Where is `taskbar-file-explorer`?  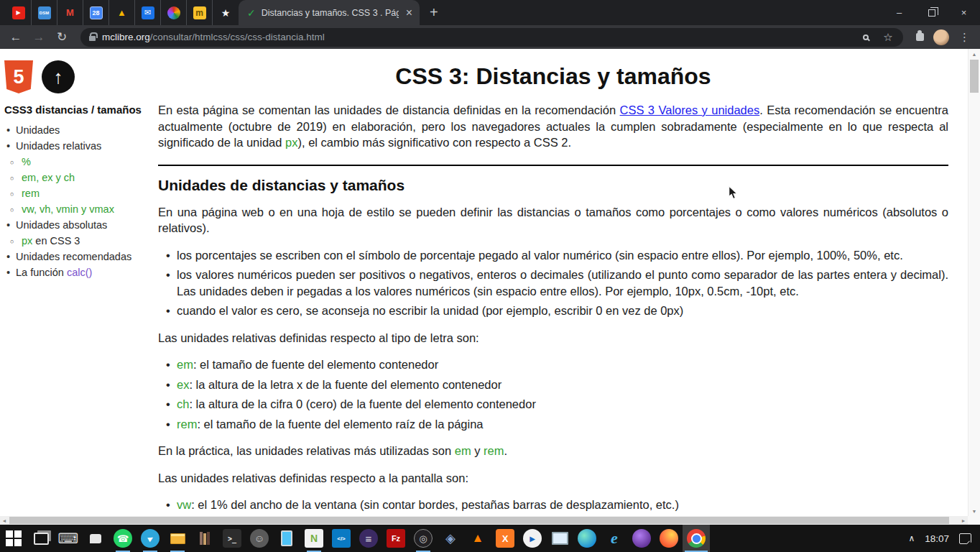 taskbar-file-explorer is located at coordinates (177, 538).